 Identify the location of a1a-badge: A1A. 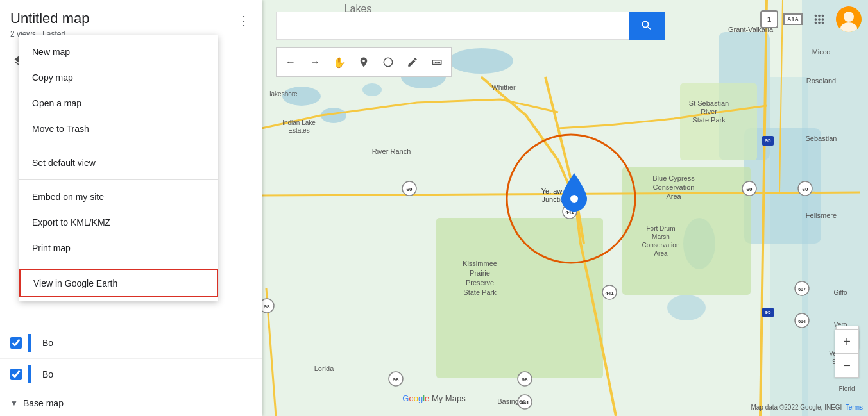
(793, 19).